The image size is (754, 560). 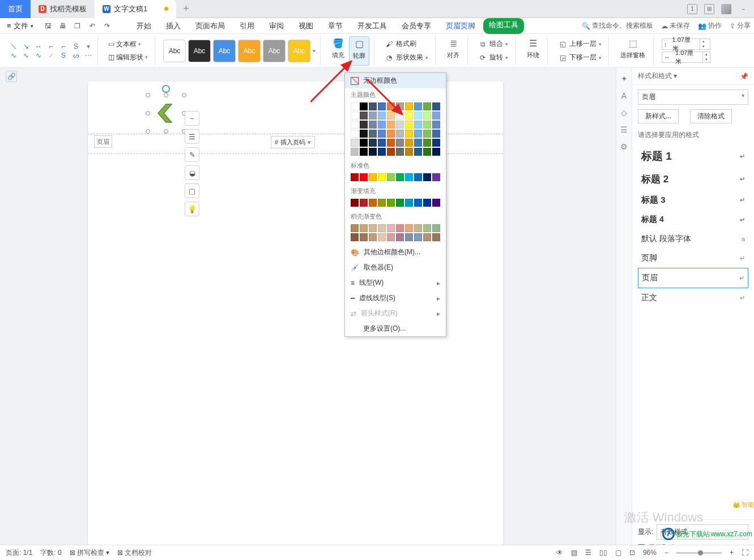 I want to click on freeform-icon: ⟋, so click(x=51, y=55).